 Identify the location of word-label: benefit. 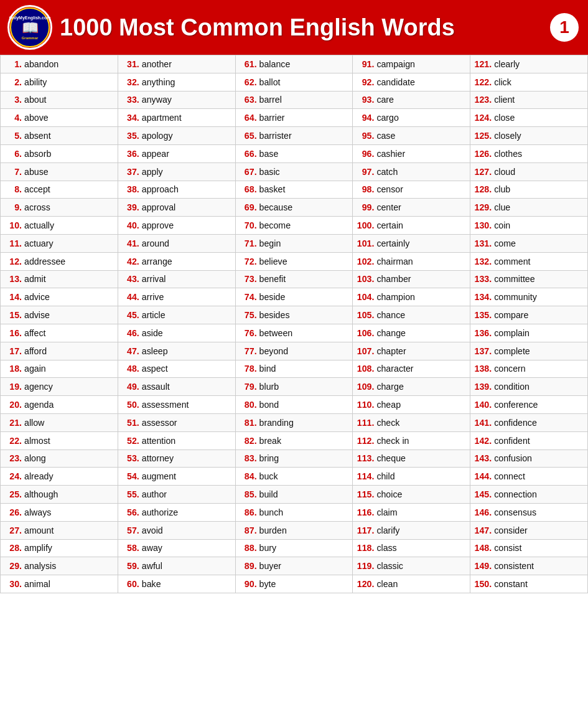
(273, 279).